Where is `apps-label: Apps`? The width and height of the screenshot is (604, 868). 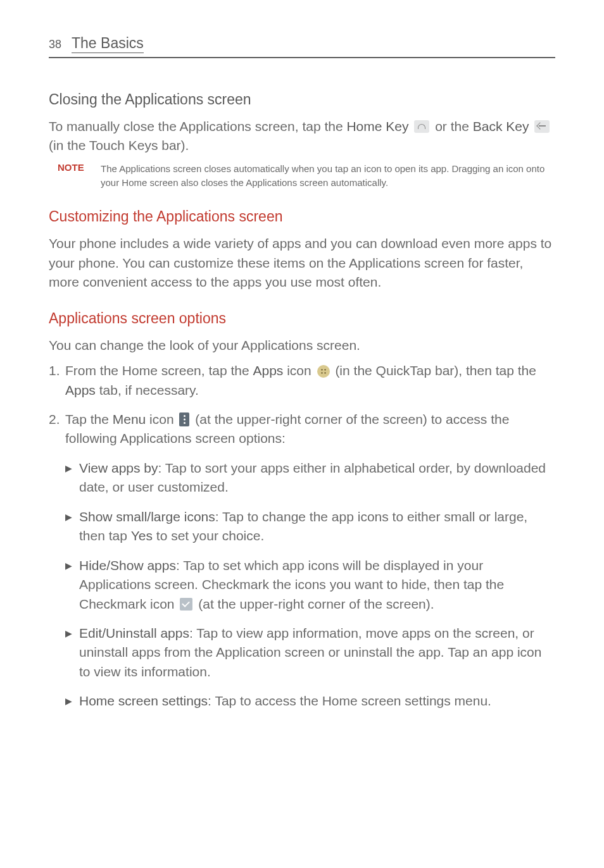 apps-label: Apps is located at coordinates (268, 371).